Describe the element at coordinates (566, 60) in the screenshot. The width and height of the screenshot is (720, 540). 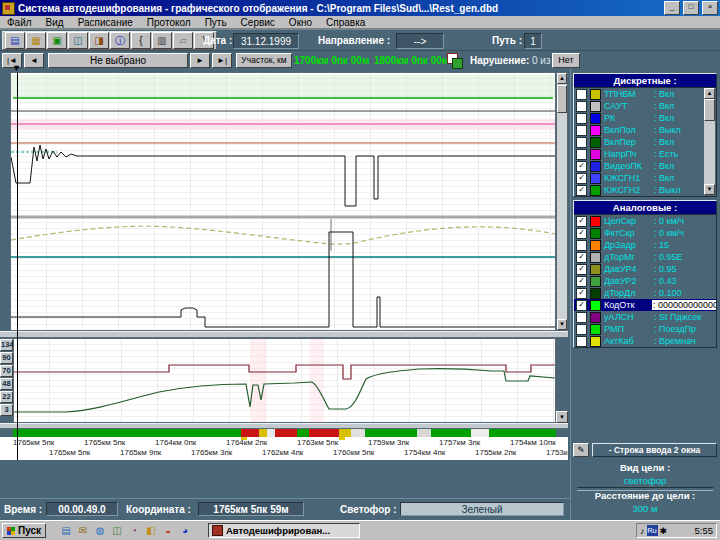
I see `no-button: Нет` at that location.